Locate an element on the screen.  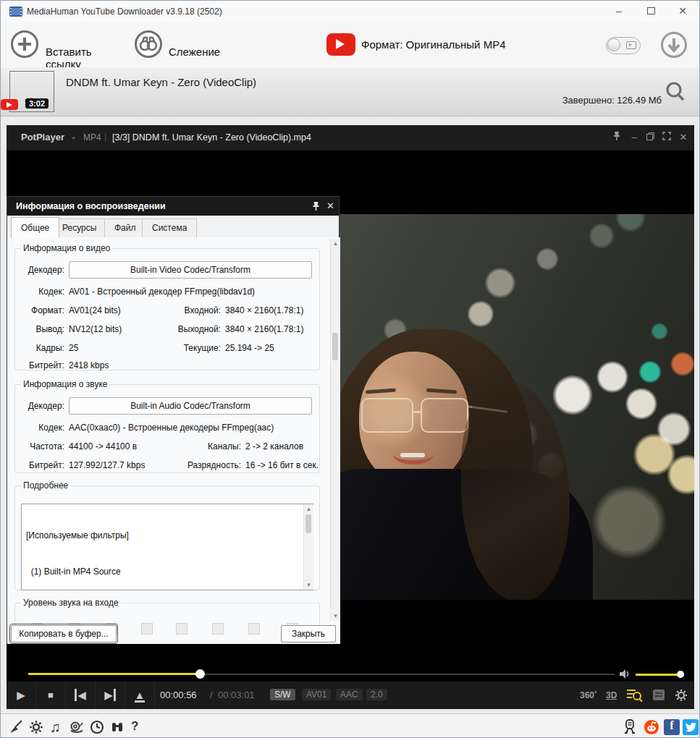
video-row-value: 3840 × 2160(1.78:1) is located at coordinates (264, 329).